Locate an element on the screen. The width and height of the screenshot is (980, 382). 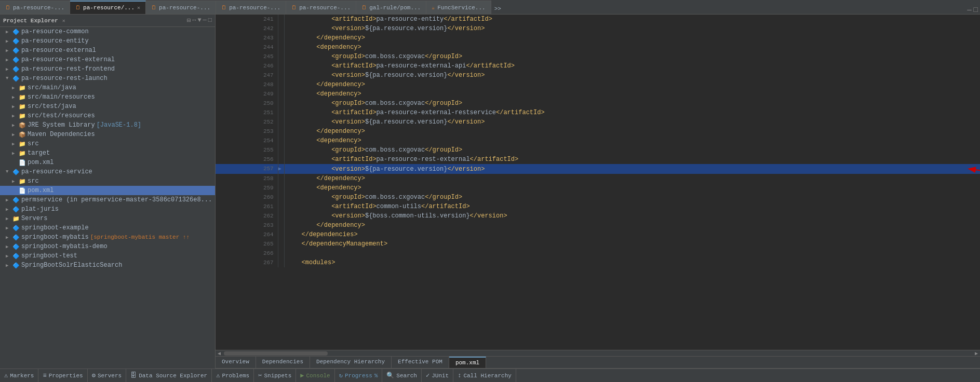
line-code: <artifactId>pa-resource-rest-external</a… is located at coordinates (632, 159).